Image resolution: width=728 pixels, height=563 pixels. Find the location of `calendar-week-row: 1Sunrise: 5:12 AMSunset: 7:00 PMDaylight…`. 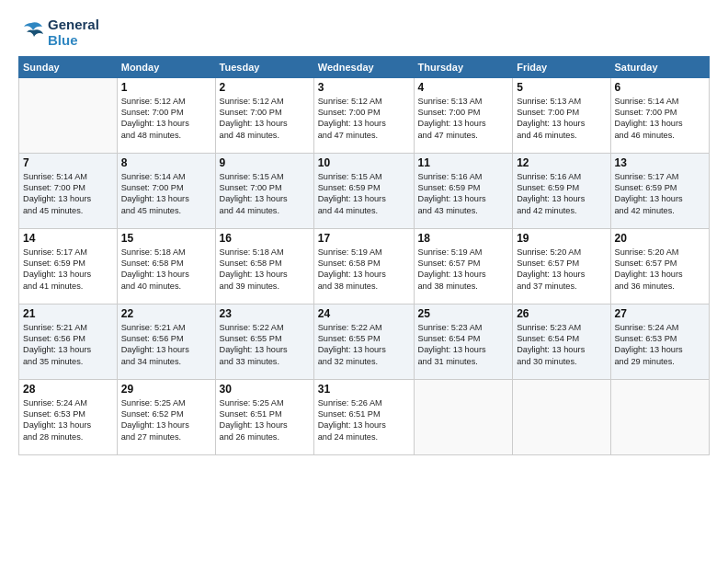

calendar-week-row: 1Sunrise: 5:12 AMSunset: 7:00 PMDaylight… is located at coordinates (364, 115).